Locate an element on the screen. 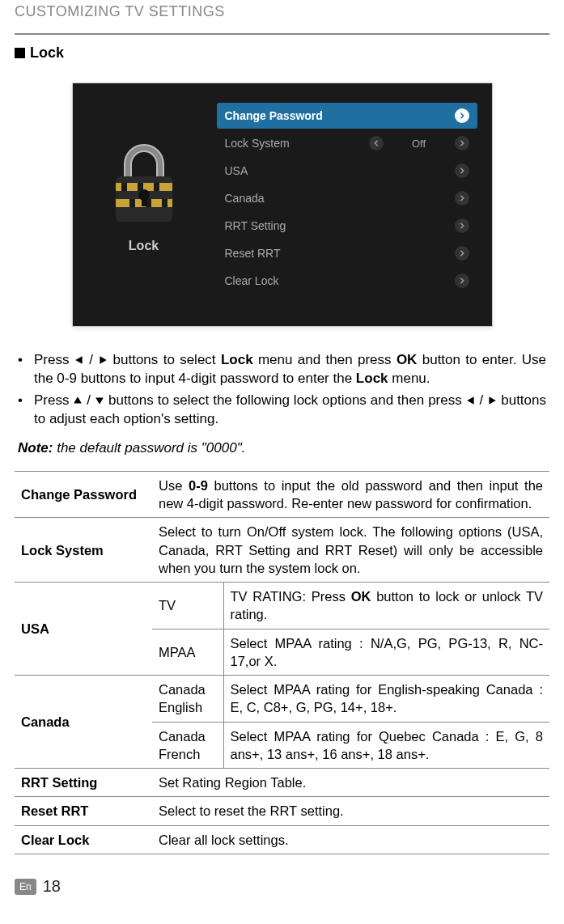  option-value: TV RATING: Press OK button to lock or un… is located at coordinates (387, 606).